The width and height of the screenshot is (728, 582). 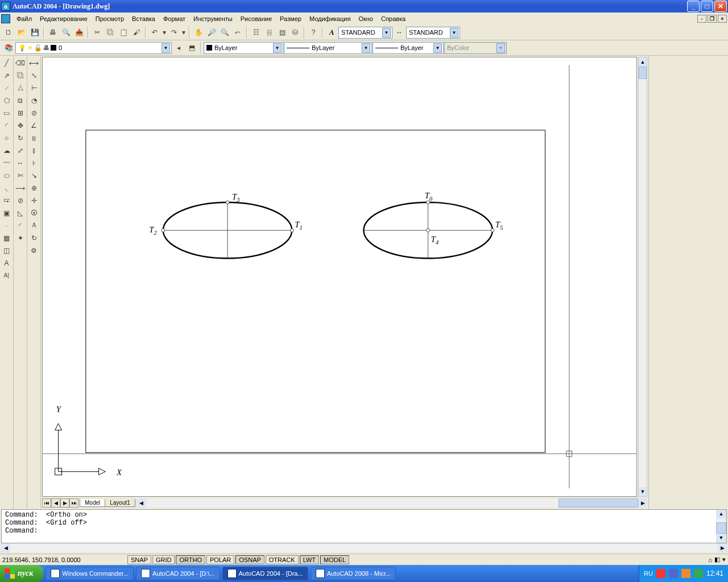 I want to click on cut-icon: ✂, so click(x=97, y=32).